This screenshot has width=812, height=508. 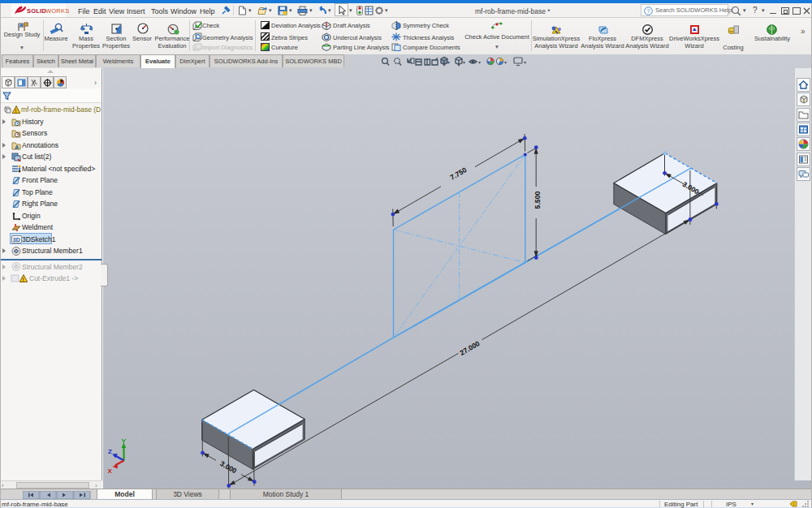 What do you see at coordinates (16, 239) in the screenshot?
I see `svg-text: 3D` at bounding box center [16, 239].